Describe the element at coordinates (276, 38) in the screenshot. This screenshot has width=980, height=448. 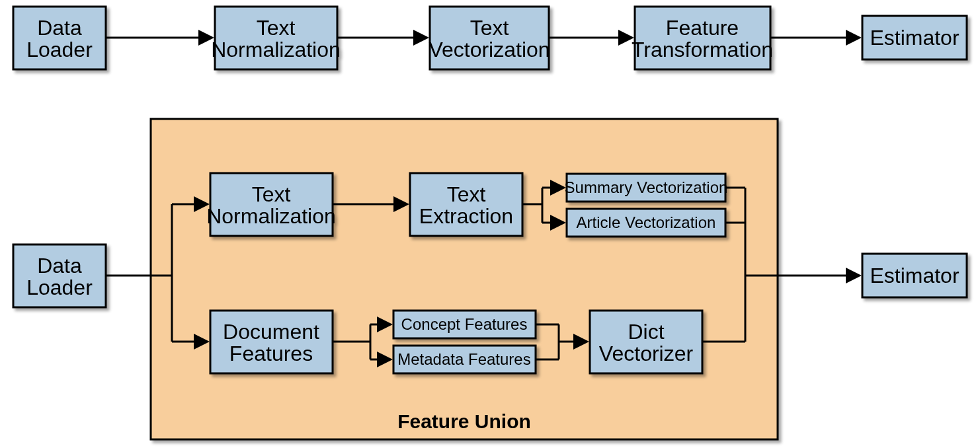
I see `box-top-text-normalization: Text Normalization` at that location.